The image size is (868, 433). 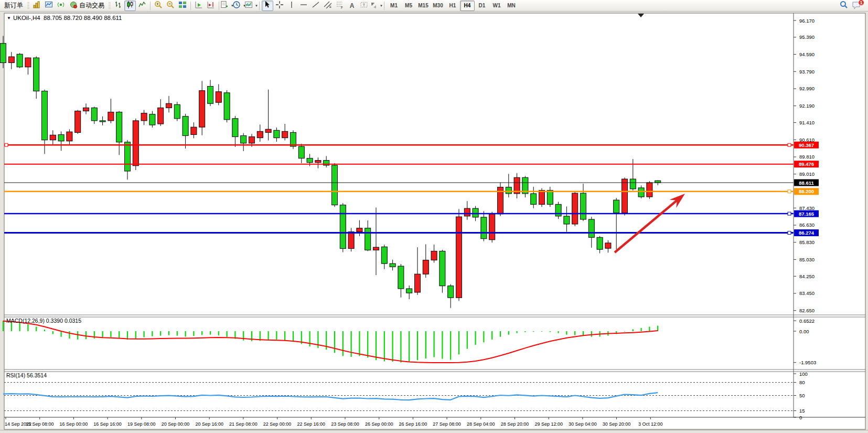 I want to click on timeframe-m1: M1, so click(x=394, y=6).